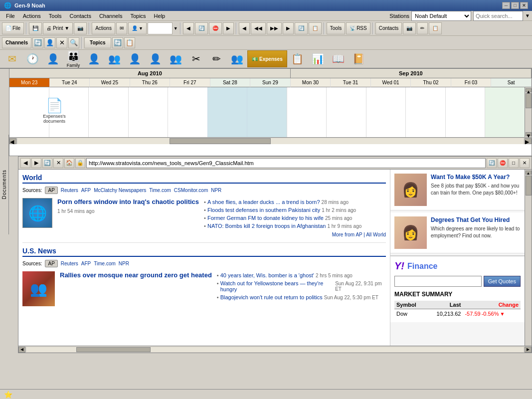 The image size is (532, 399). I want to click on hscroll-right: ▶, so click(528, 141).